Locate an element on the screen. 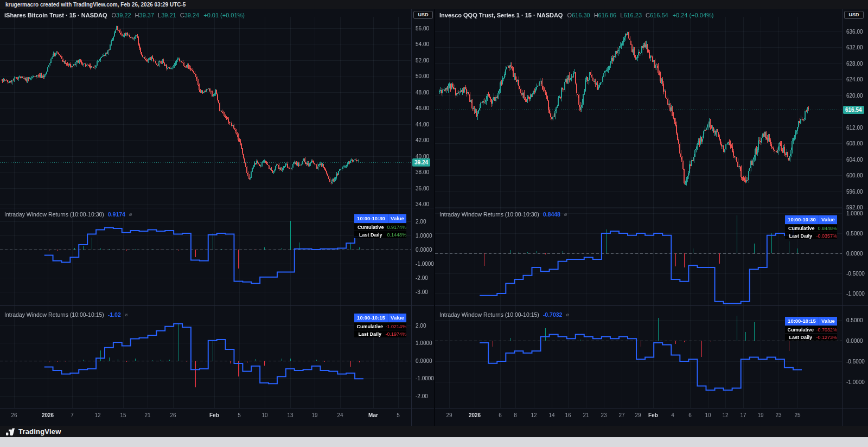 The width and height of the screenshot is (868, 447). time-tick: 7 is located at coordinates (72, 416).